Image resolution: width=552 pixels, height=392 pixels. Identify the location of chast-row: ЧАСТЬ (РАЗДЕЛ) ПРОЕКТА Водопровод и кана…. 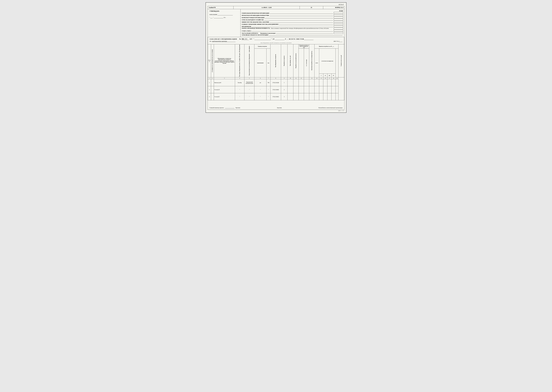
(292, 33).